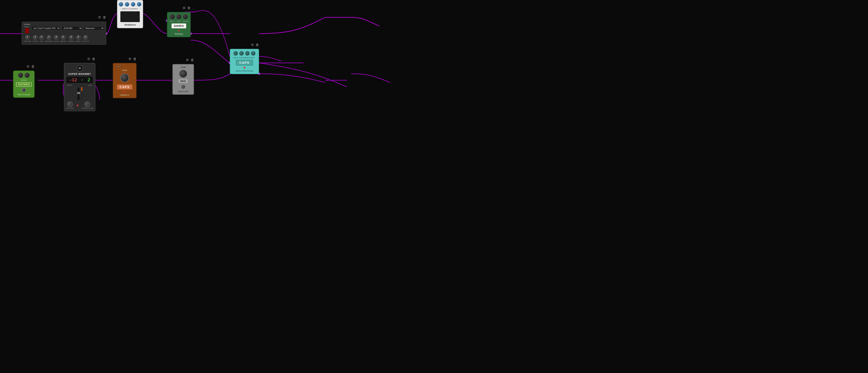 The image size is (868, 373). I want to click on ambience-mix-knob, so click(139, 4).